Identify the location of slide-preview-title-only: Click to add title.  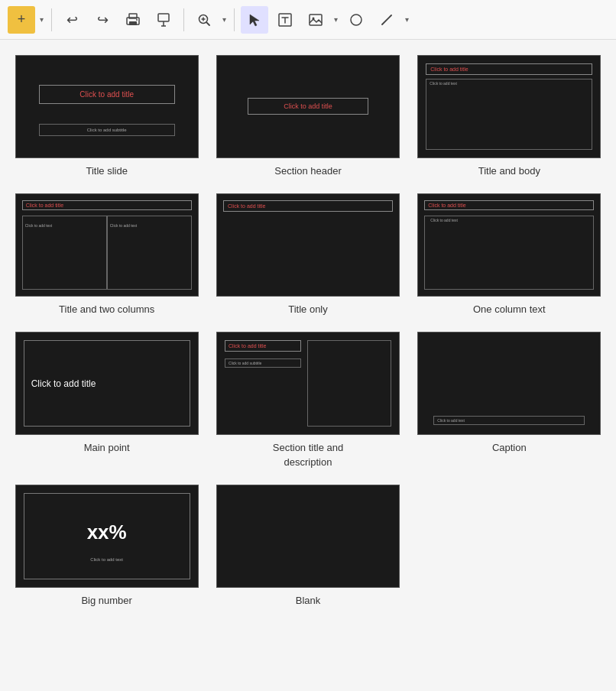
(308, 245).